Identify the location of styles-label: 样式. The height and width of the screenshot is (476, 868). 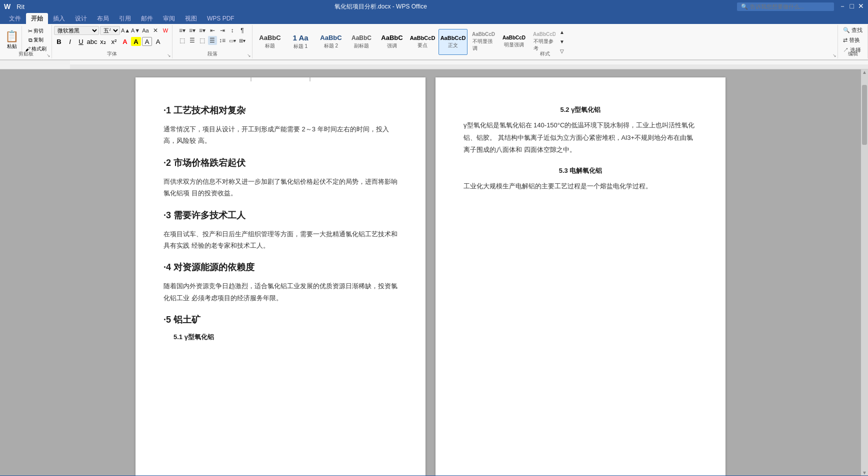
(545, 54).